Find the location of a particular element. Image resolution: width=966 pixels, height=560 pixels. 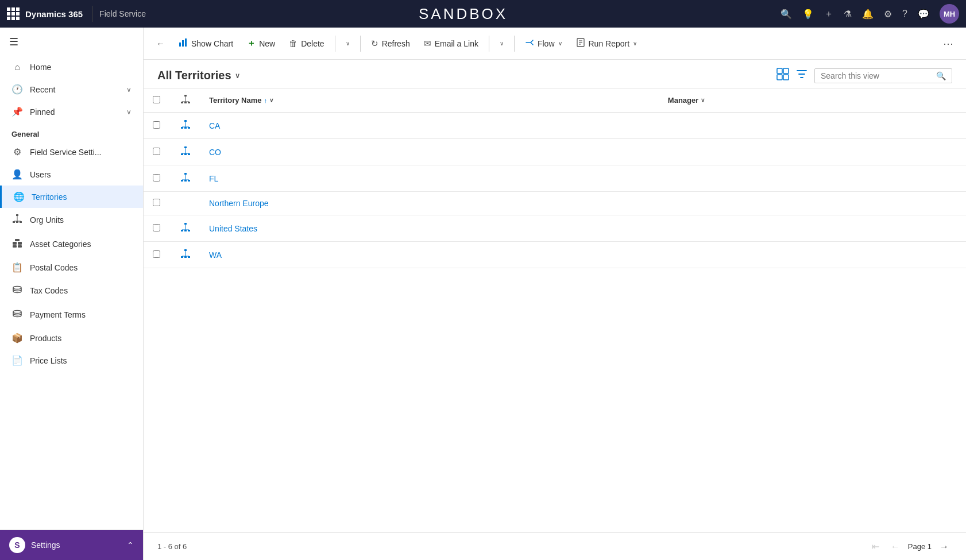

sidebar-item-territories: 🌐 Territories is located at coordinates (71, 196).